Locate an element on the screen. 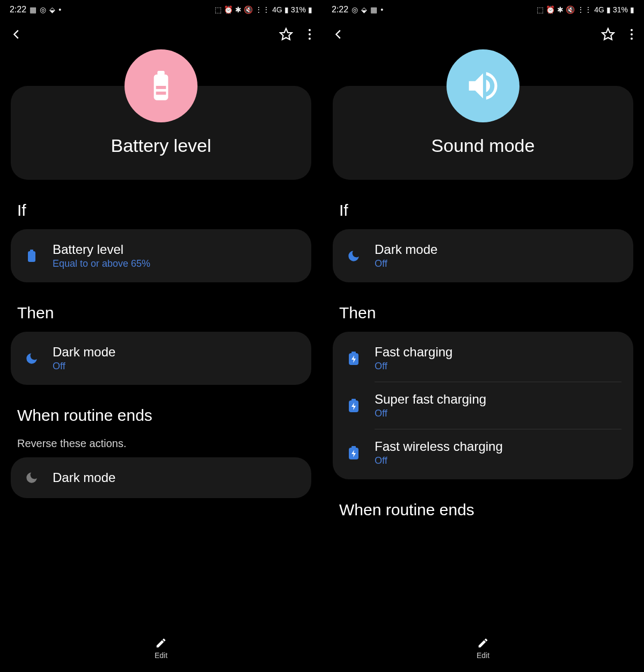 The height and width of the screenshot is (672, 644). if-card: Dark mode Off is located at coordinates (483, 255).